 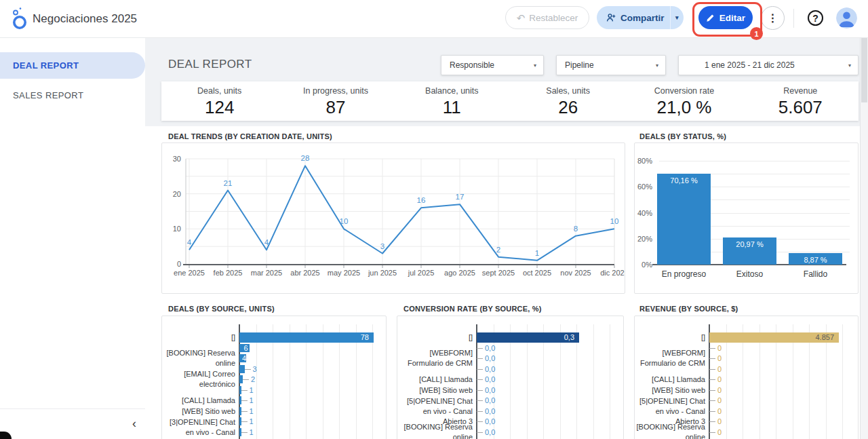 I want to click on sidebar-item-label: SALES REPORT, so click(x=48, y=95).